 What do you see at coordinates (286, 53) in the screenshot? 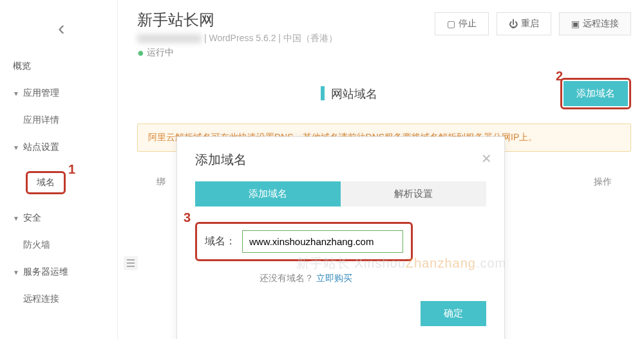
I see `status-badge: ● 运行中` at bounding box center [286, 53].